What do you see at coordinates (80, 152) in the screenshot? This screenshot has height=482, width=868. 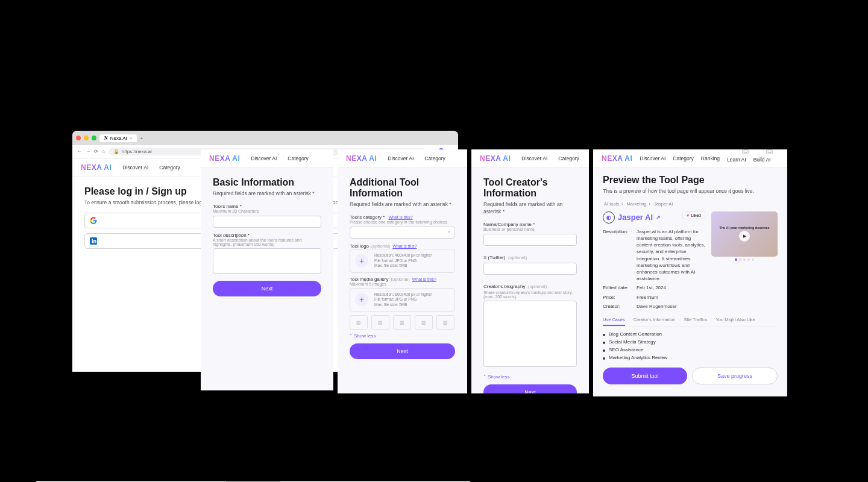 I see `nav-back-icon: ←` at bounding box center [80, 152].